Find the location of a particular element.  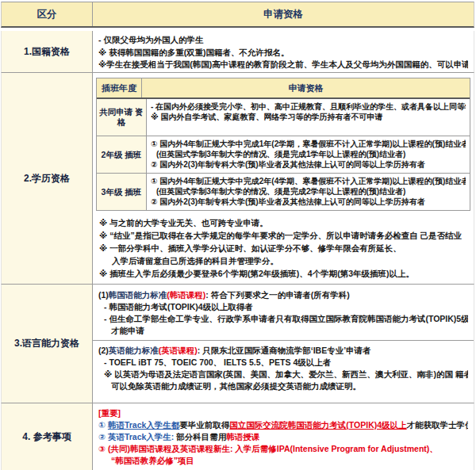

year2-content: ① 国内外4年制正规大学中完成1年(2学期，寒暑假班不计入正常学期)以上课程的(… is located at coordinates (308, 155).